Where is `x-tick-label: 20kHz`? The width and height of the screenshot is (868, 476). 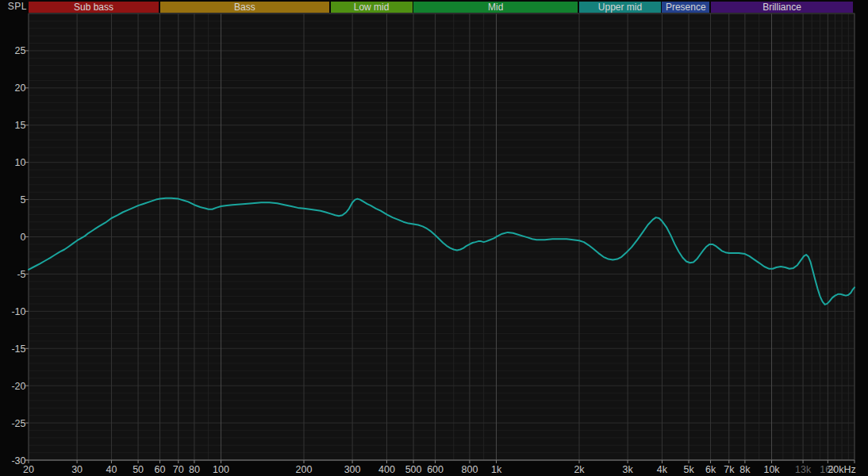 x-tick-label: 20kHz is located at coordinates (841, 470).